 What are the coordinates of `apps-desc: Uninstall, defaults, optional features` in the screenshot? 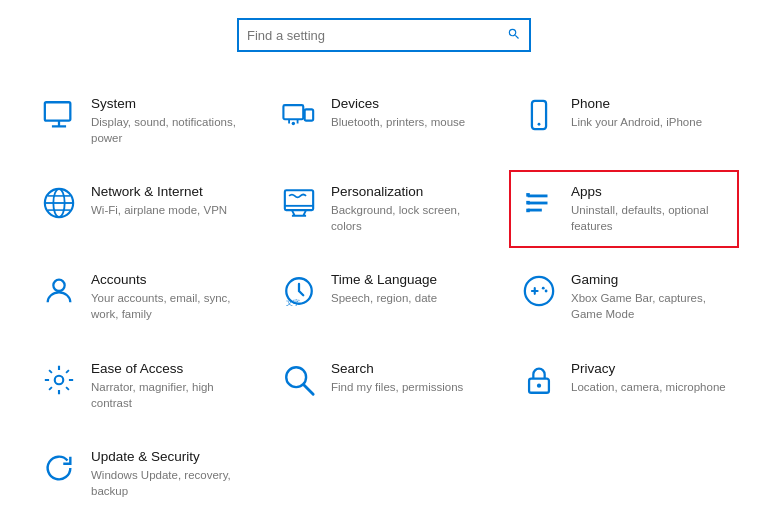 It's located at (649, 218).